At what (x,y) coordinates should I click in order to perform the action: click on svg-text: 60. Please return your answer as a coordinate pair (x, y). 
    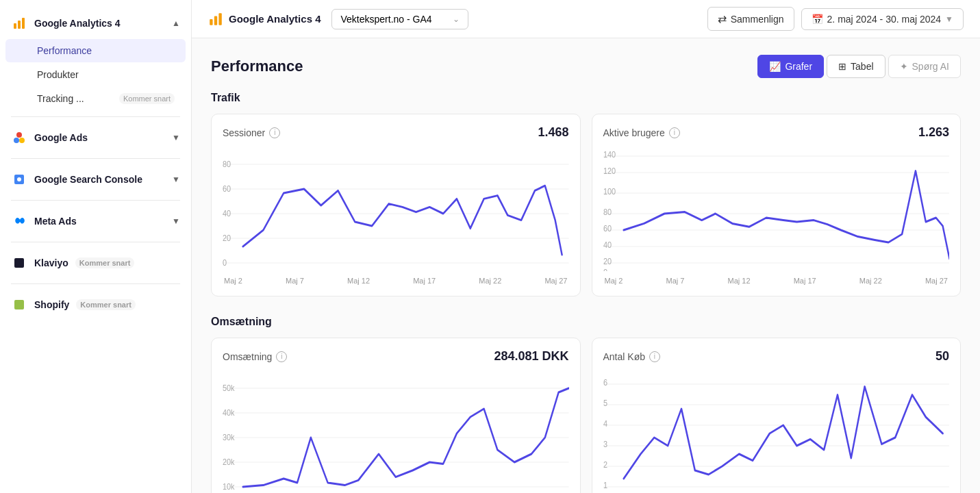
    Looking at the image, I should click on (607, 229).